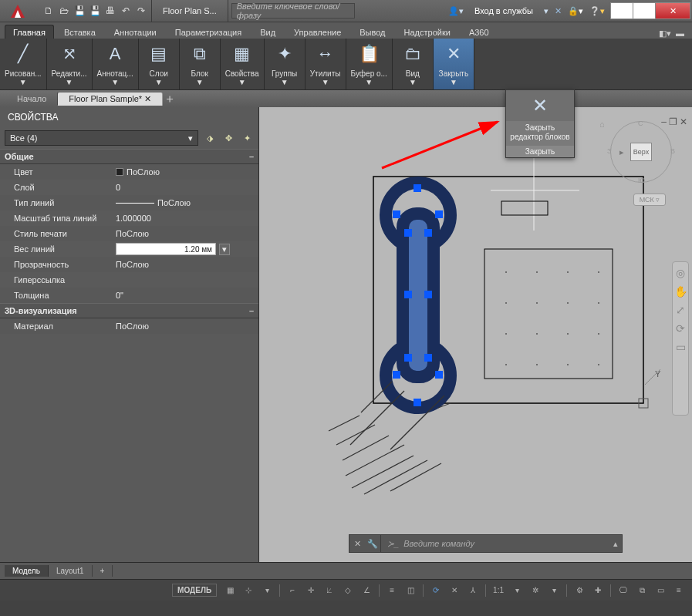 This screenshot has height=616, width=692. What do you see at coordinates (680, 273) in the screenshot?
I see `steering-wheel-icon: ◎` at bounding box center [680, 273].